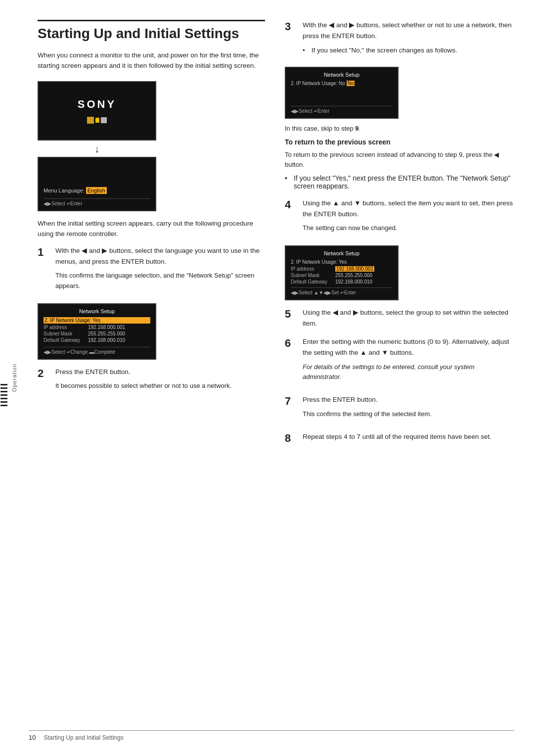 The height and width of the screenshot is (756, 534). What do you see at coordinates (151, 31) in the screenshot?
I see `page-title: Starting Up and Initial Settings` at bounding box center [151, 31].